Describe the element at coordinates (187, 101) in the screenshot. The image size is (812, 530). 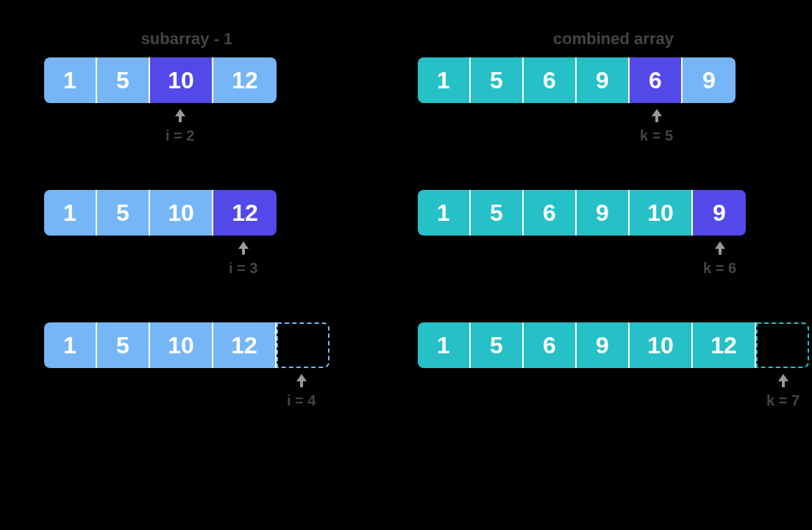
I see `left-row: 151012i = 2` at that location.